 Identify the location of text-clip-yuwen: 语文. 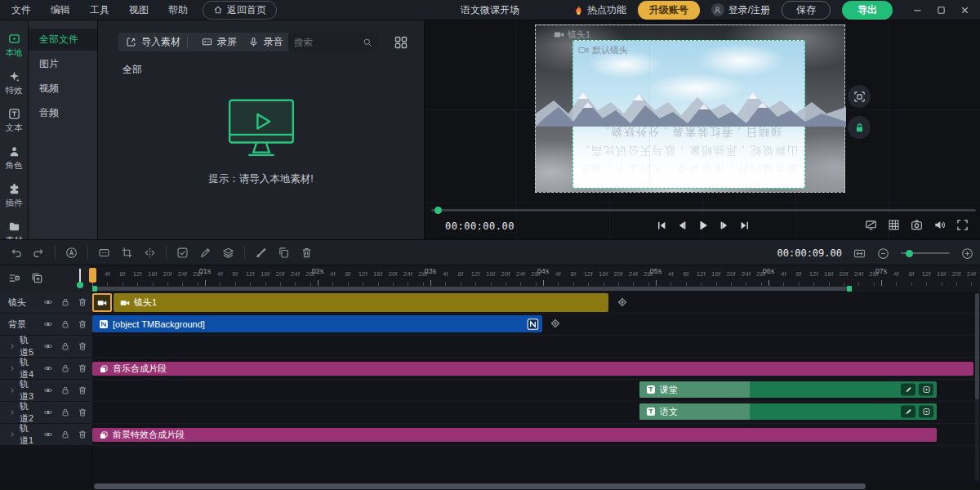
(788, 412).